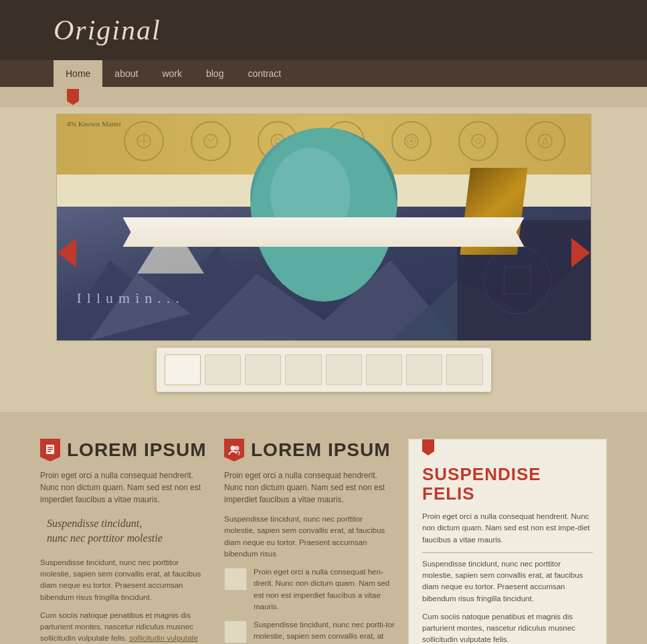  What do you see at coordinates (73, 97) in the screenshot?
I see `ribbon-marker` at bounding box center [73, 97].